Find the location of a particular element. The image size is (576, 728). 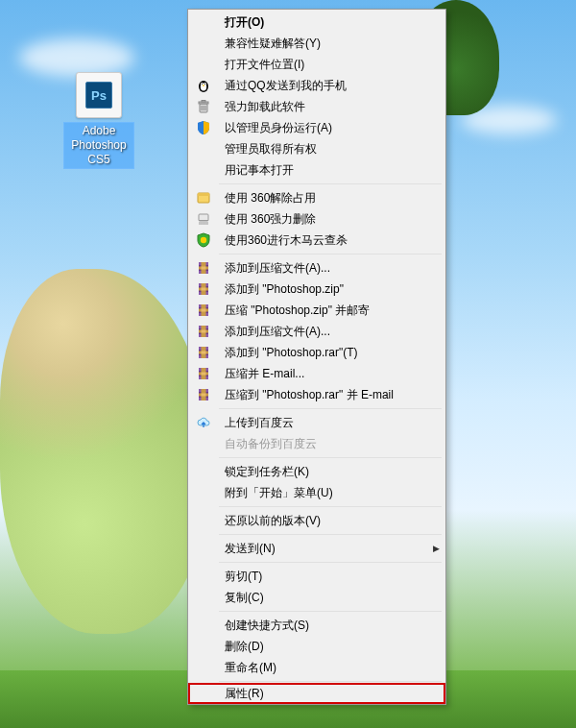

menu-item: 锁定到任务栏(K) is located at coordinates (317, 472).